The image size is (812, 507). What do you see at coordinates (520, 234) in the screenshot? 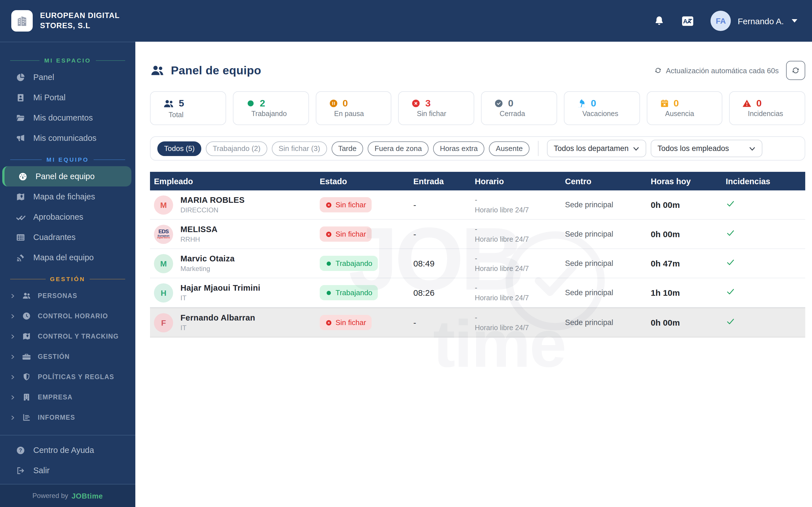
I see `horario-cell: -Horario libre 24/7` at bounding box center [520, 234].